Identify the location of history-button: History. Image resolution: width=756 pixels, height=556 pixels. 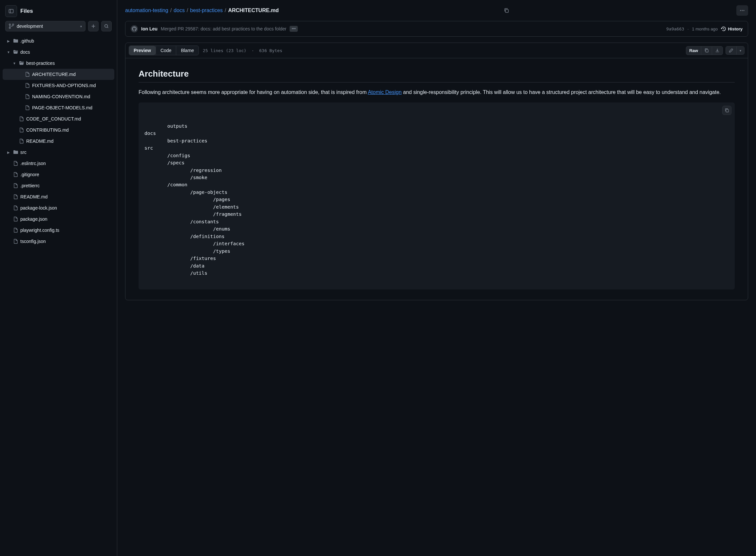
(732, 29).